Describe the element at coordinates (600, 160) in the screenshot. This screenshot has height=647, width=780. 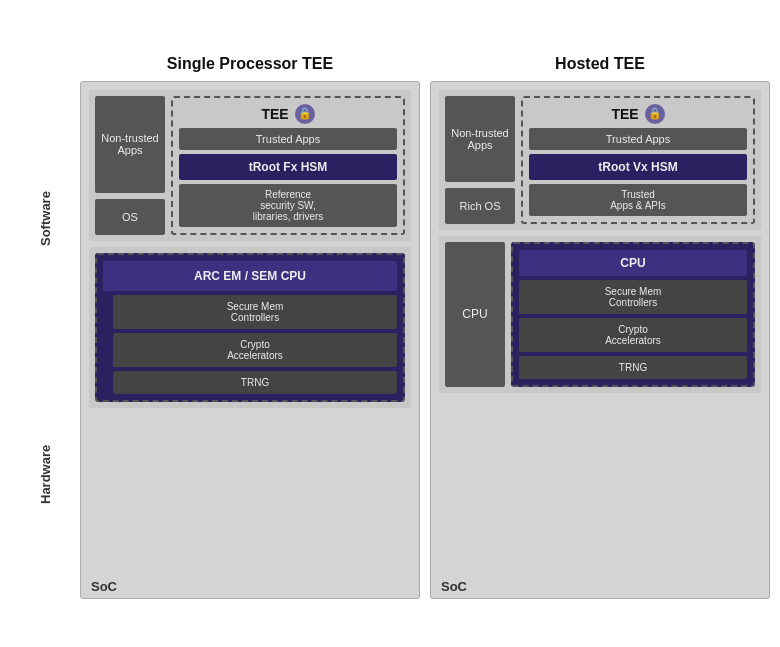
I see `hosted-software-area: Non-trusted Apps Rich OS TEE 🔒` at that location.